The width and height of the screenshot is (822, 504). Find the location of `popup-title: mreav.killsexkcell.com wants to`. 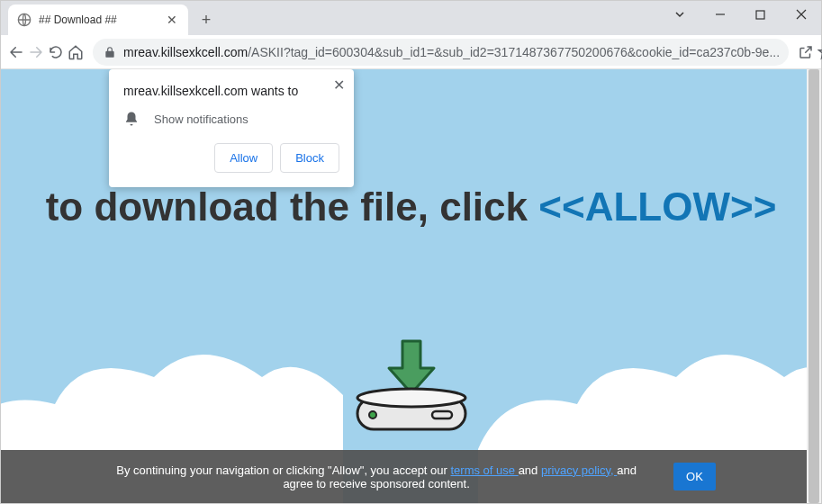

popup-title: mreav.killsexkcell.com wants to is located at coordinates (231, 91).